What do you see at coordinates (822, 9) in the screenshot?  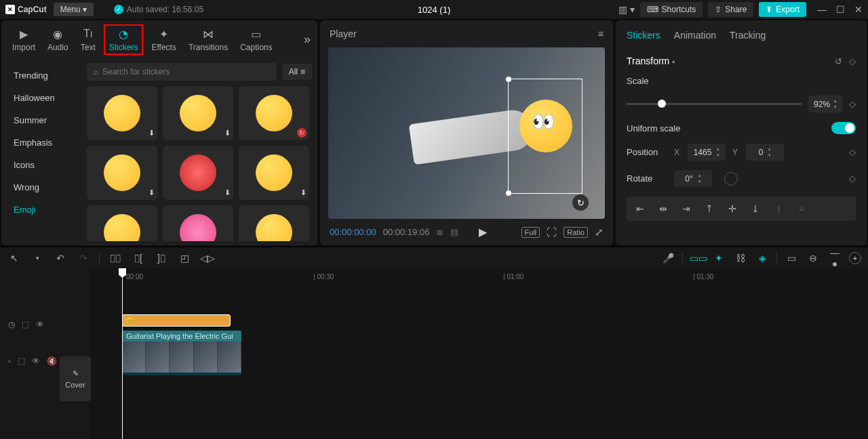 I see `minimize-button: —` at bounding box center [822, 9].